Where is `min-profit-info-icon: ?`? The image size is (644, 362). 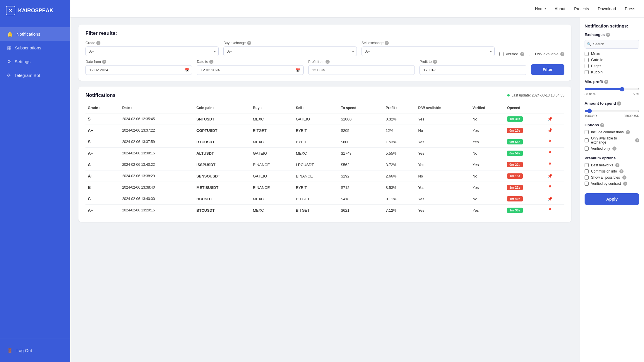
min-profit-info-icon: ? is located at coordinates (606, 82).